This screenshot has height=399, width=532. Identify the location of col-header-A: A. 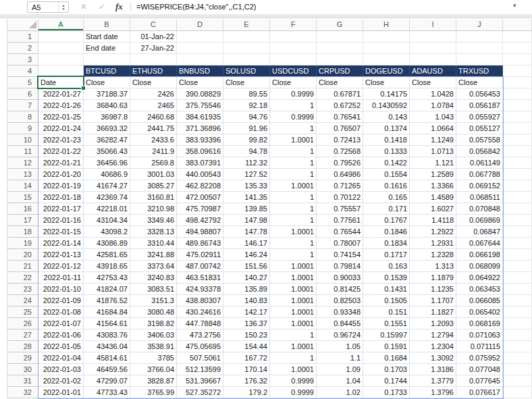
(61, 25).